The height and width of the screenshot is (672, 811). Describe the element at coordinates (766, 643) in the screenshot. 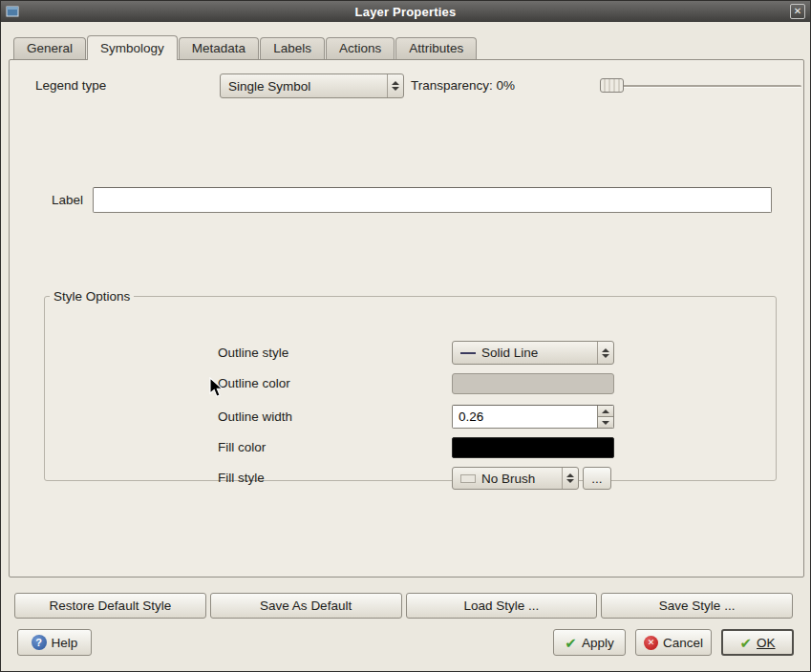

I see `ok-label: OK` at that location.